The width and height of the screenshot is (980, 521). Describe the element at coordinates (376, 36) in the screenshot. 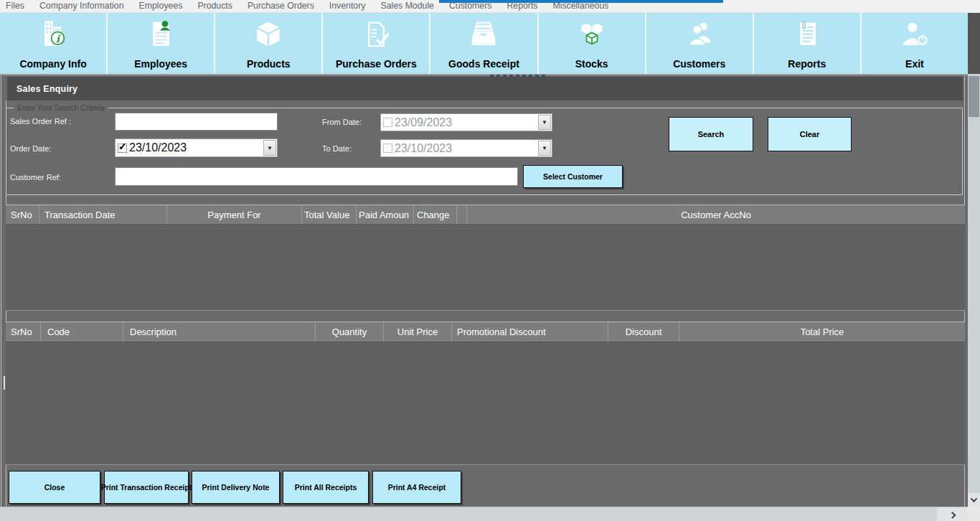

I see `purchase-order-check-icon` at that location.